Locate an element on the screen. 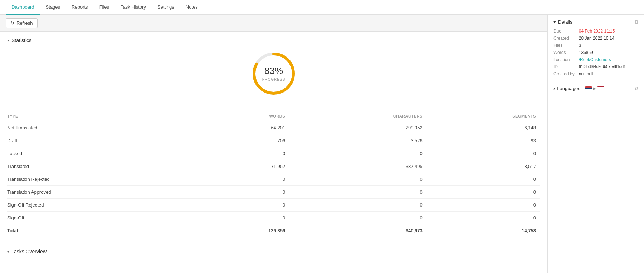 The height and width of the screenshot is (273, 644). refresh-button: ↻ Refresh is located at coordinates (21, 23).